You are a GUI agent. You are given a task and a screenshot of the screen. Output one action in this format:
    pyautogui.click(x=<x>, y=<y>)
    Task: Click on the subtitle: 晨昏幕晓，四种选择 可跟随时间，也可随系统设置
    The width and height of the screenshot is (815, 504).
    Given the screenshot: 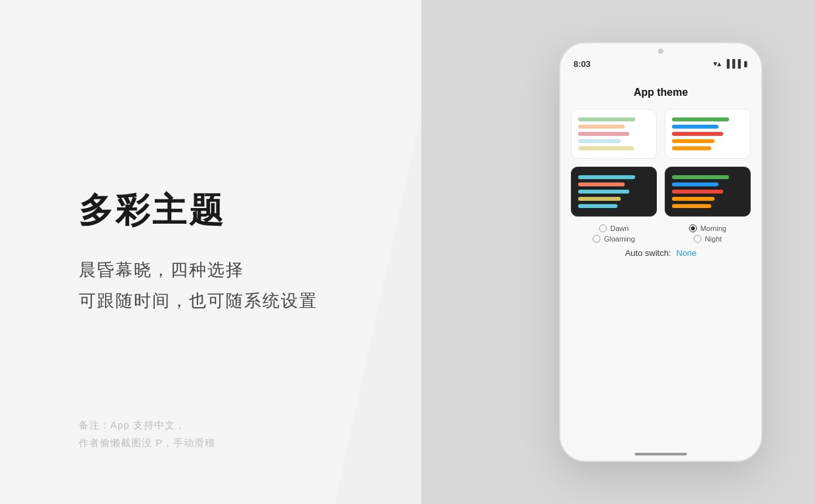 What is the action you would take?
    pyautogui.click(x=256, y=285)
    